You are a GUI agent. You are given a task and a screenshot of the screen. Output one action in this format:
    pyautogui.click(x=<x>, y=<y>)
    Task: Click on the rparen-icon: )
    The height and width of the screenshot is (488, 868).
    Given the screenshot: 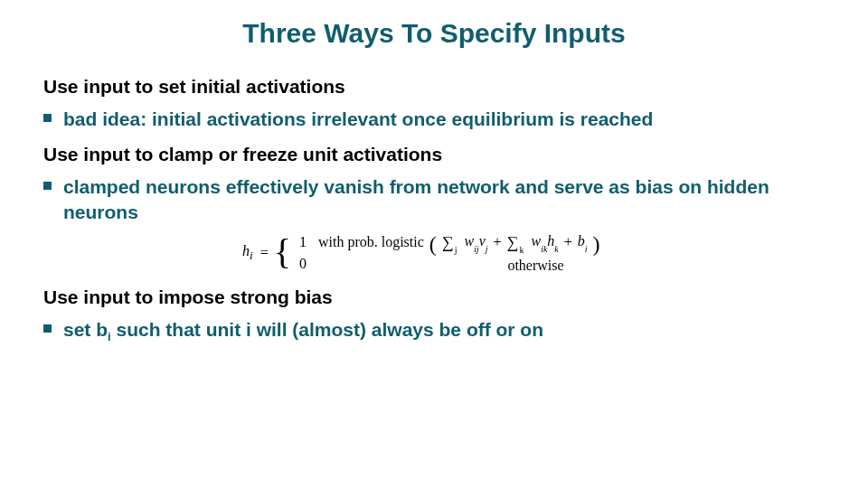 What is the action you would take?
    pyautogui.click(x=597, y=244)
    